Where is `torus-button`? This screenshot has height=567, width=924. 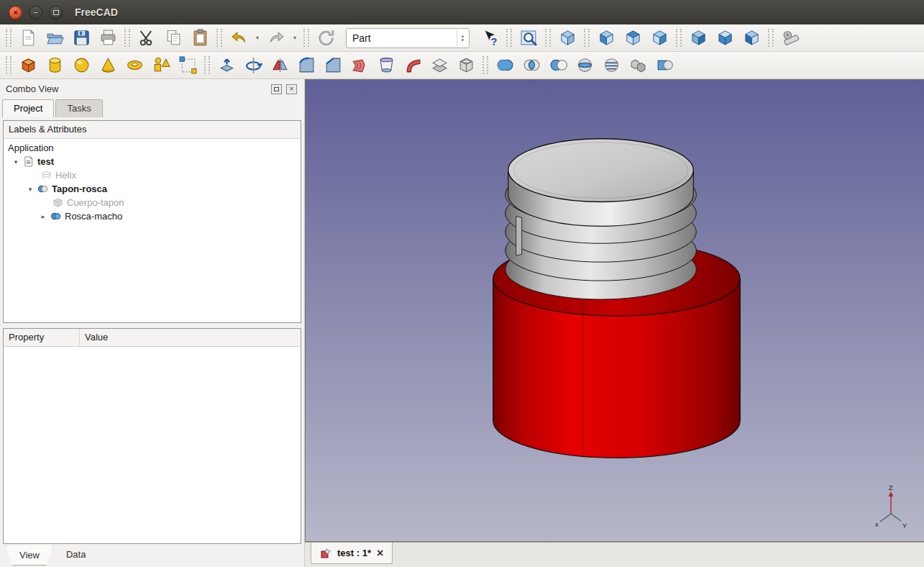 torus-button is located at coordinates (134, 65).